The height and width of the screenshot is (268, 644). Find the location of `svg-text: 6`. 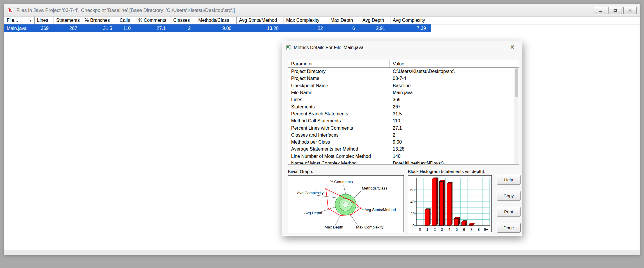

svg-text: 6 is located at coordinates (464, 230).